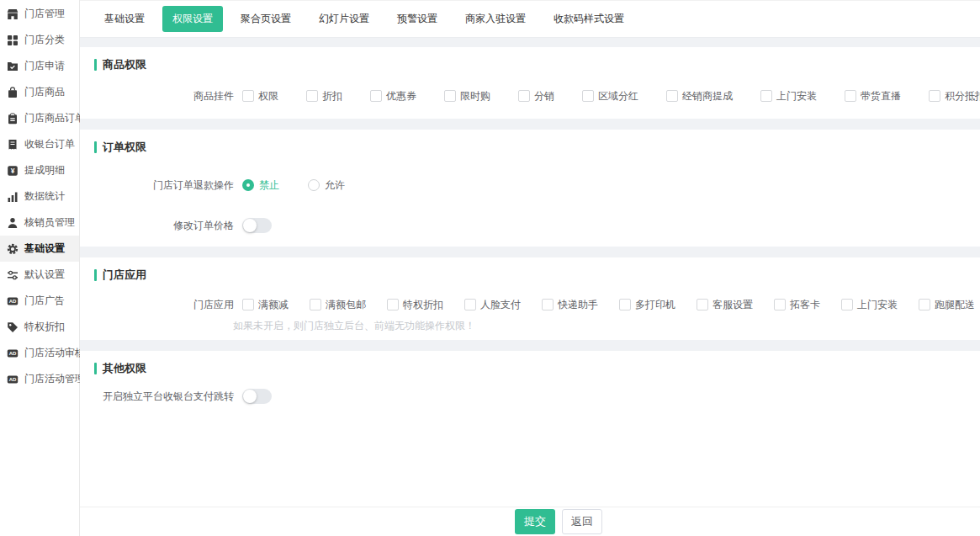 The height and width of the screenshot is (536, 980). What do you see at coordinates (40, 274) in the screenshot?
I see `sidebar-item-default-settings: 默认设置` at bounding box center [40, 274].